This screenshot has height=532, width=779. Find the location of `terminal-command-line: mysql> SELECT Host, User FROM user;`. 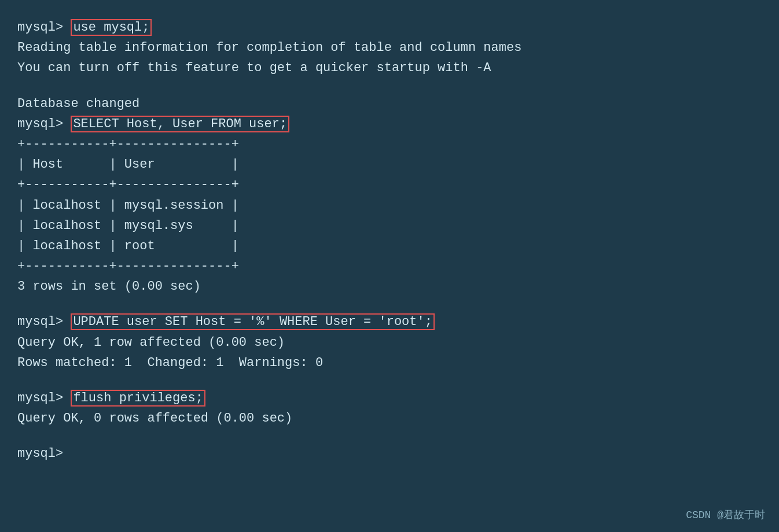

terminal-command-line: mysql> SELECT Host, User FROM user; is located at coordinates (390, 124).